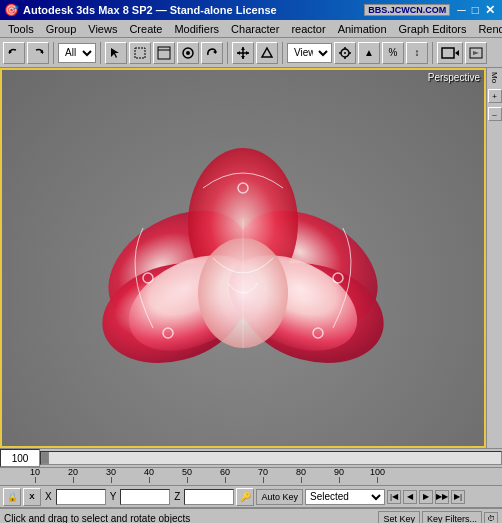 This screenshot has width=502, height=523. What do you see at coordinates (245, 497) in the screenshot?
I see `key-icon: 🔑` at bounding box center [245, 497].